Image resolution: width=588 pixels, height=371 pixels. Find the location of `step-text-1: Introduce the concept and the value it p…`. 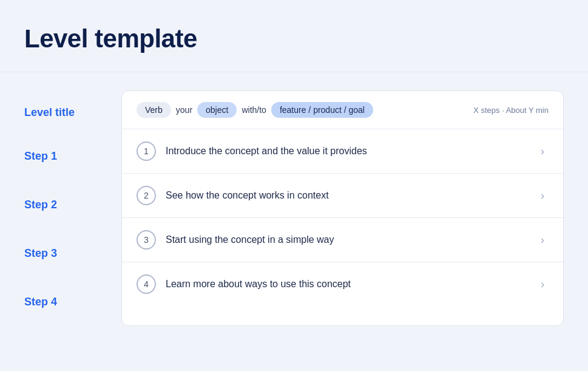

step-text-1: Introduce the concept and the value it p… is located at coordinates (348, 151).